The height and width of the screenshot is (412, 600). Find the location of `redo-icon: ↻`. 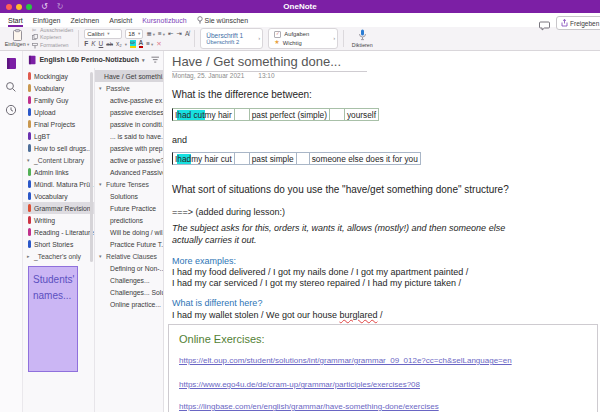

redo-icon: ↻ is located at coordinates (60, 6).